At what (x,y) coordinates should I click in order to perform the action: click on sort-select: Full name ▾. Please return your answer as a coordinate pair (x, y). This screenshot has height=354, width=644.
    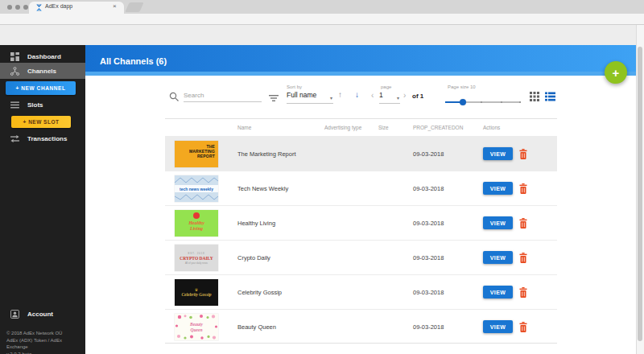
    Looking at the image, I should click on (310, 97).